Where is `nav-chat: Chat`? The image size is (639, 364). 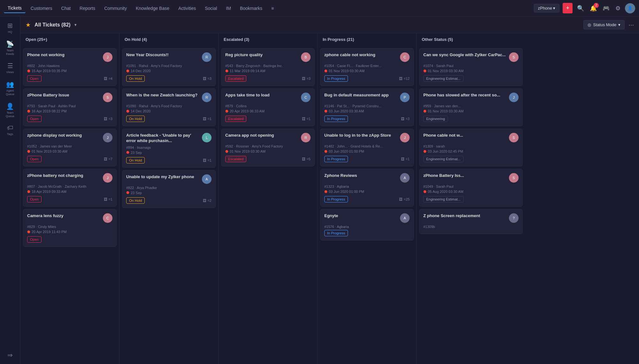
nav-chat: Chat is located at coordinates (66, 8).